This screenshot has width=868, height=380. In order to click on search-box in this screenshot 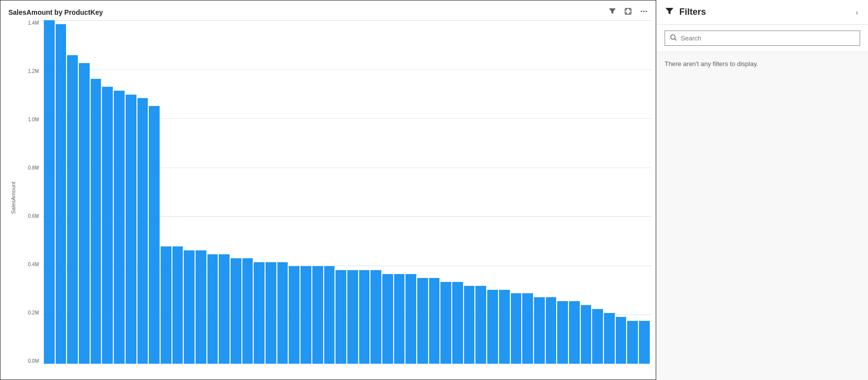, I will do `click(763, 38)`.